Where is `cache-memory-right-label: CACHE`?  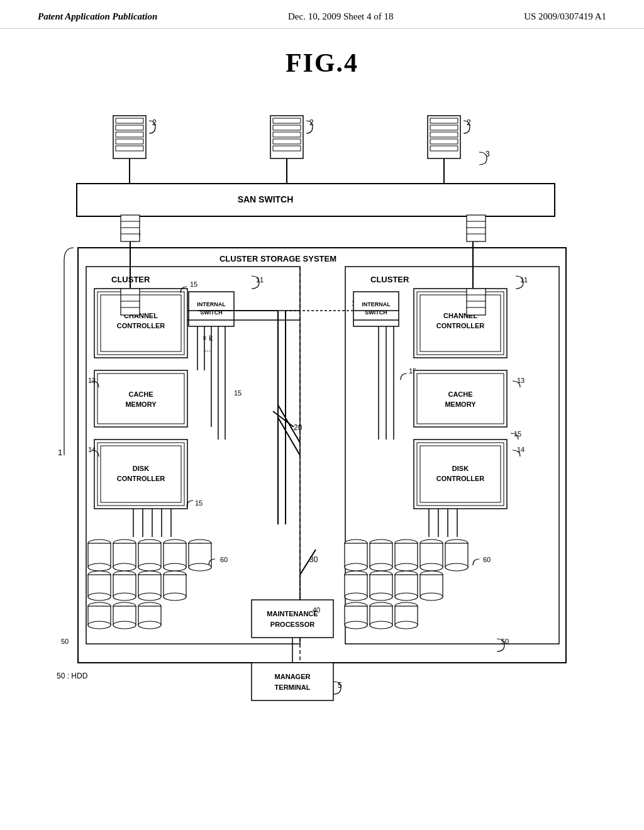
cache-memory-right-label: CACHE is located at coordinates (460, 394).